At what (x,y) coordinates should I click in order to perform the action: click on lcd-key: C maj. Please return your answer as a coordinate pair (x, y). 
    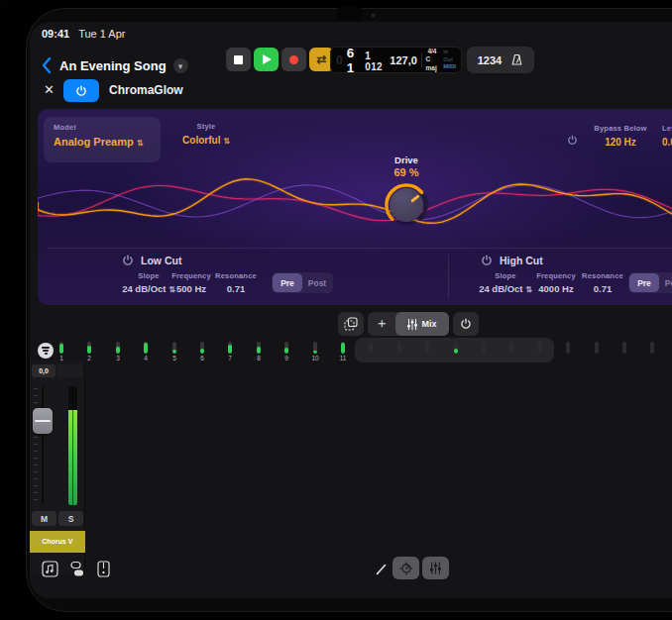
    Looking at the image, I should click on (432, 63).